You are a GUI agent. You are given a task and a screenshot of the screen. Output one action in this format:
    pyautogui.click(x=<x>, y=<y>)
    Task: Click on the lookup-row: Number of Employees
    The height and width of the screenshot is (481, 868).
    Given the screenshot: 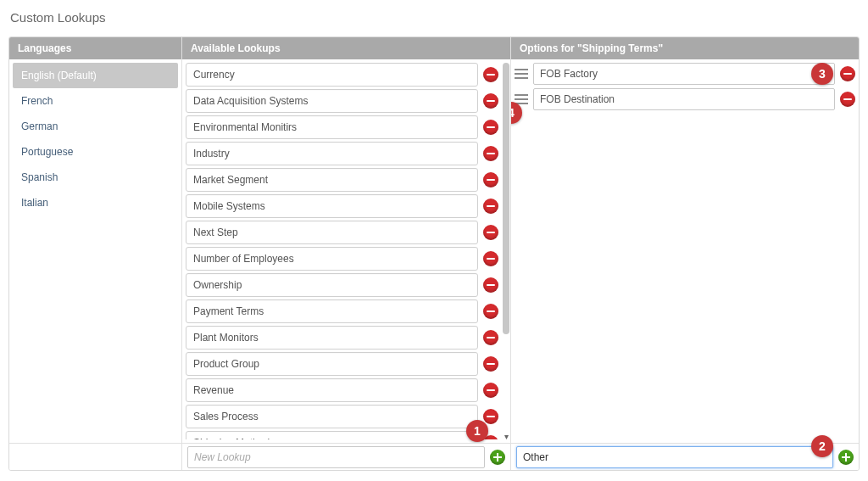 What is the action you would take?
    pyautogui.click(x=342, y=259)
    